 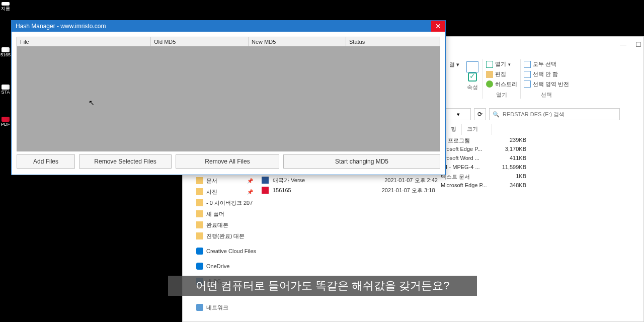 I want to click on search-input: 🔍 REDSTAR DES (E:) 검색, so click(x=554, y=114).